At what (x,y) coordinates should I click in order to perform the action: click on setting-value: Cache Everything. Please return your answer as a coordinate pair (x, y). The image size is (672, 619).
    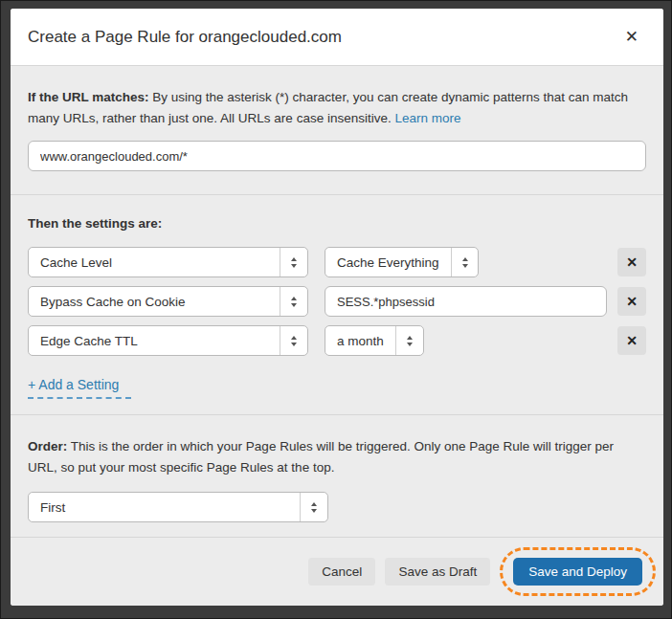
    Looking at the image, I should click on (389, 262).